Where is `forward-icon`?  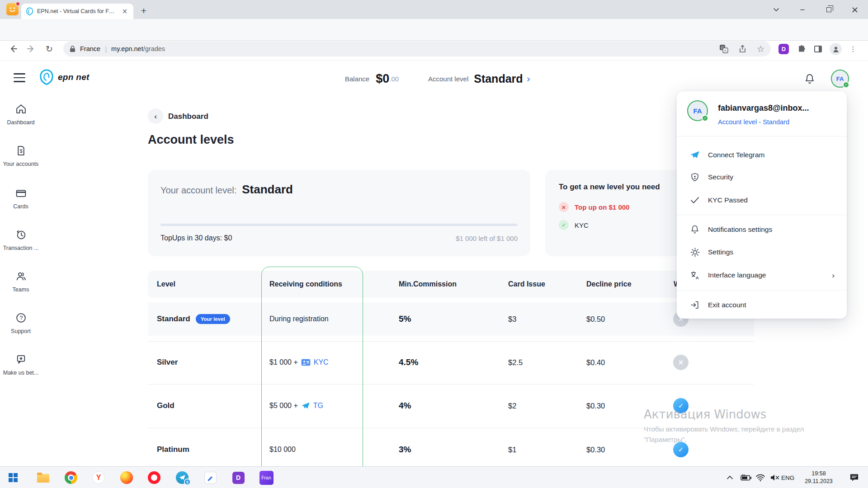
forward-icon is located at coordinates (31, 49).